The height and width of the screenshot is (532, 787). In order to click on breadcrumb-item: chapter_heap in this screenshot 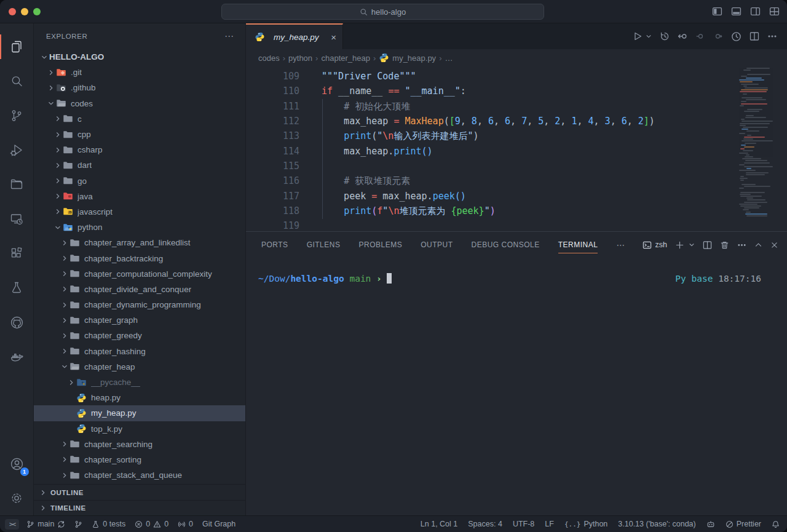, I will do `click(346, 58)`.